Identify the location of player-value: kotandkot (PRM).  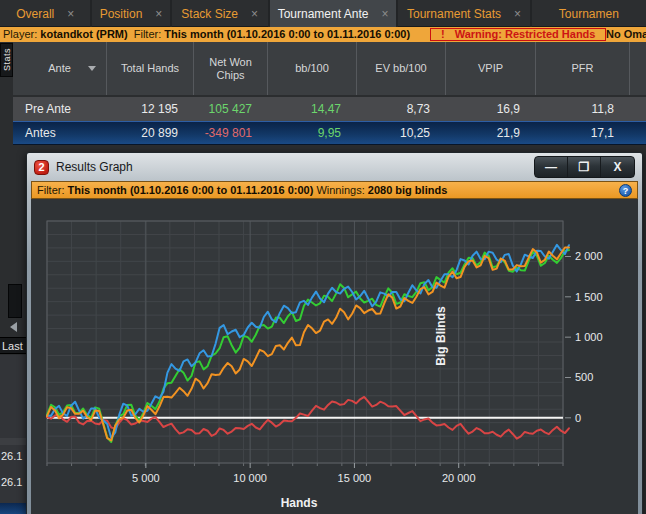
(84, 34).